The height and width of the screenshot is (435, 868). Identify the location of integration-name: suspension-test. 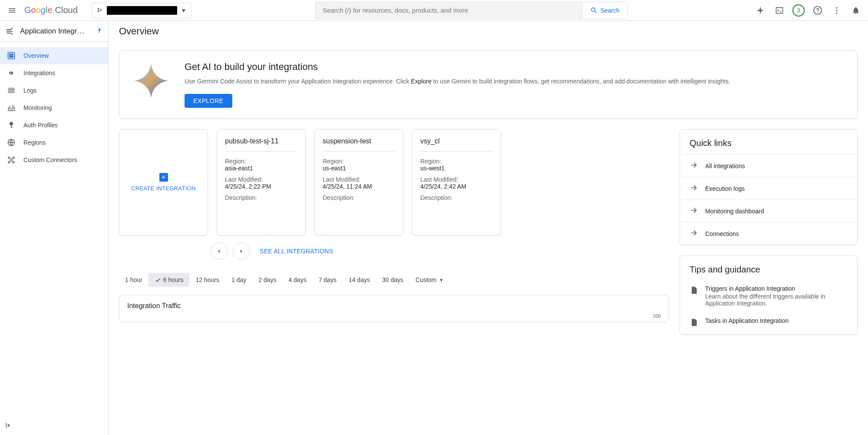
(359, 144).